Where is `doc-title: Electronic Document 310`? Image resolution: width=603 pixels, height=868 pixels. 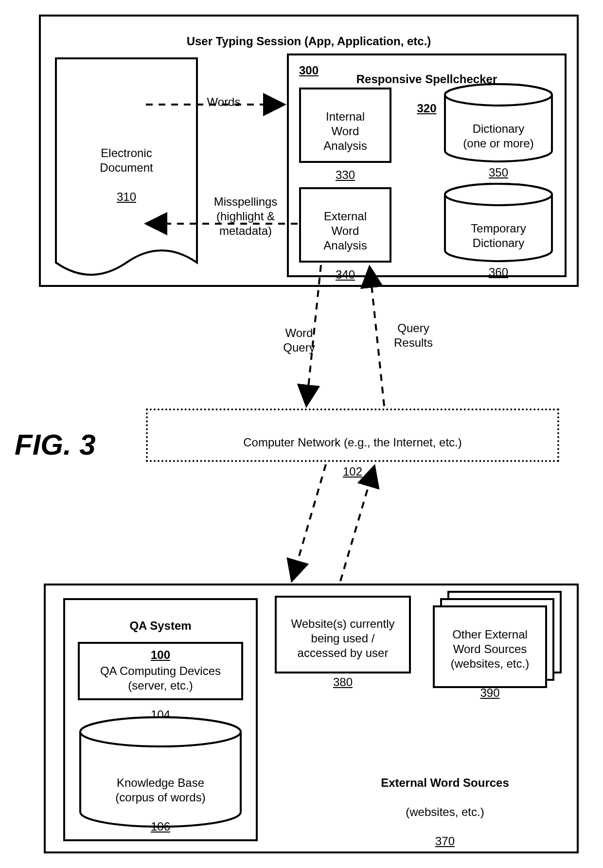
doc-title: Electronic Document 310 is located at coordinates (126, 168).